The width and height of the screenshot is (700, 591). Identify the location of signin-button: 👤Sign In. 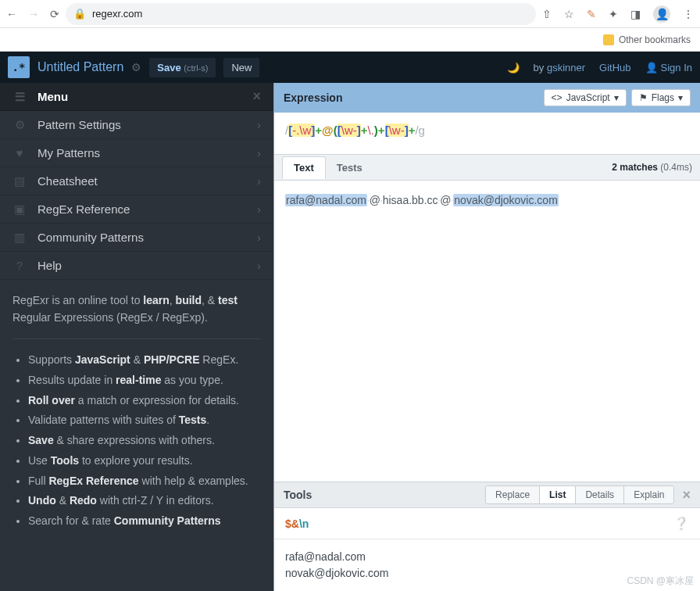
(669, 67).